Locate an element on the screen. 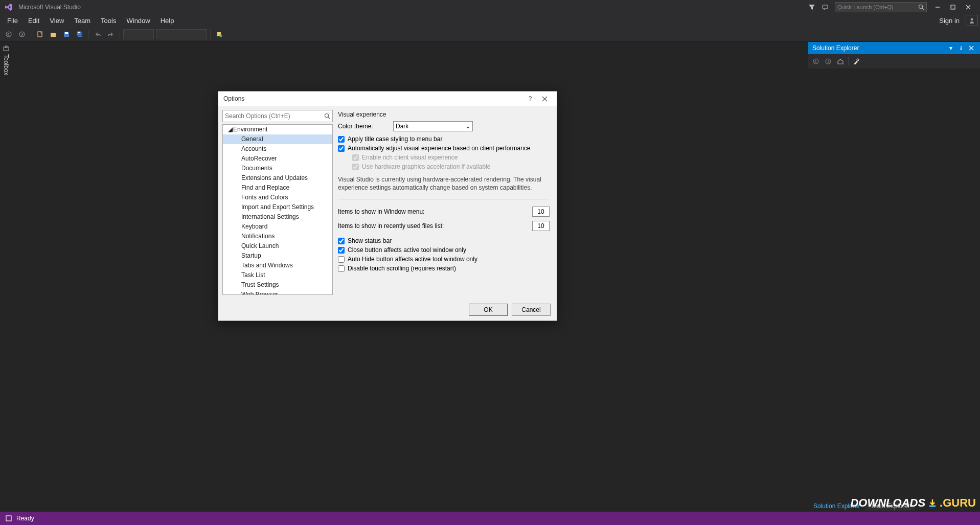 The width and height of the screenshot is (980, 525). items-window-label: Items to show in Window menu: is located at coordinates (435, 212).